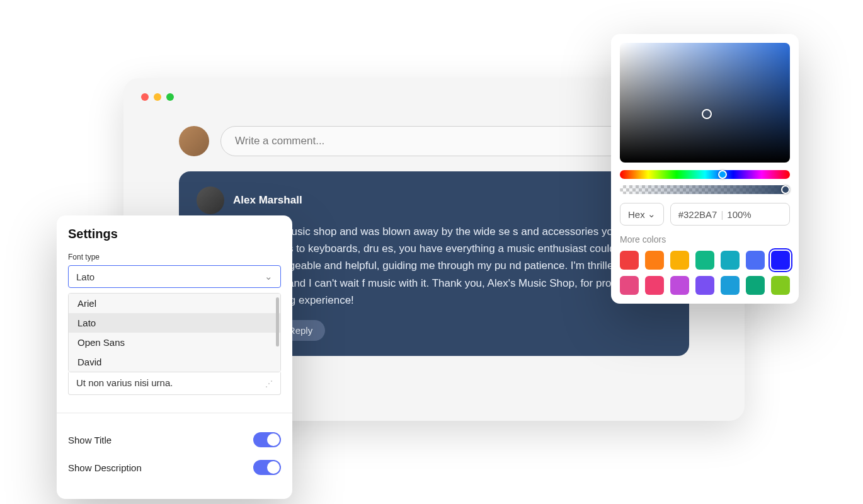 This screenshot has height=504, width=863. What do you see at coordinates (174, 343) in the screenshot?
I see `font-option-opensans: Open Sans` at bounding box center [174, 343].